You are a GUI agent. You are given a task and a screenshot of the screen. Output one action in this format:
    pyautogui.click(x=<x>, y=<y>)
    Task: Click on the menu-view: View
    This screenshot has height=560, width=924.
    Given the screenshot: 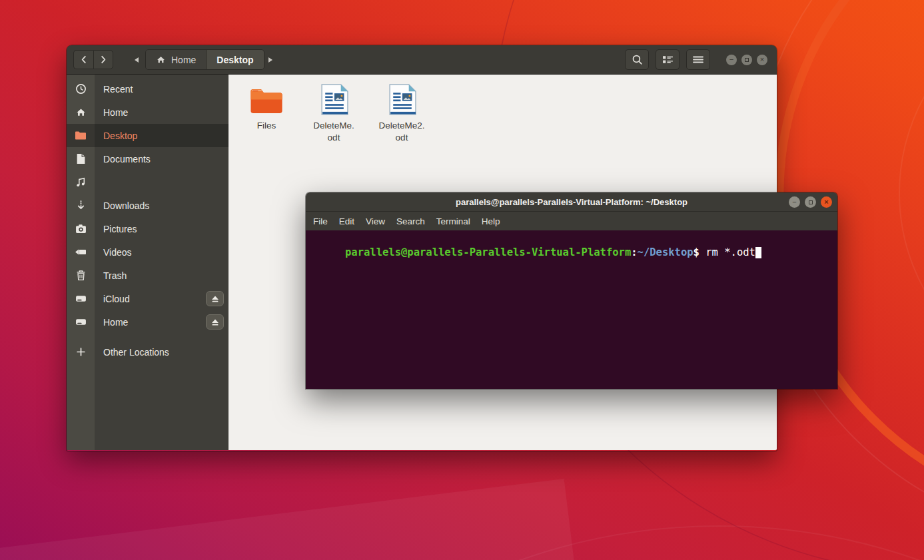 What is the action you would take?
    pyautogui.click(x=376, y=221)
    